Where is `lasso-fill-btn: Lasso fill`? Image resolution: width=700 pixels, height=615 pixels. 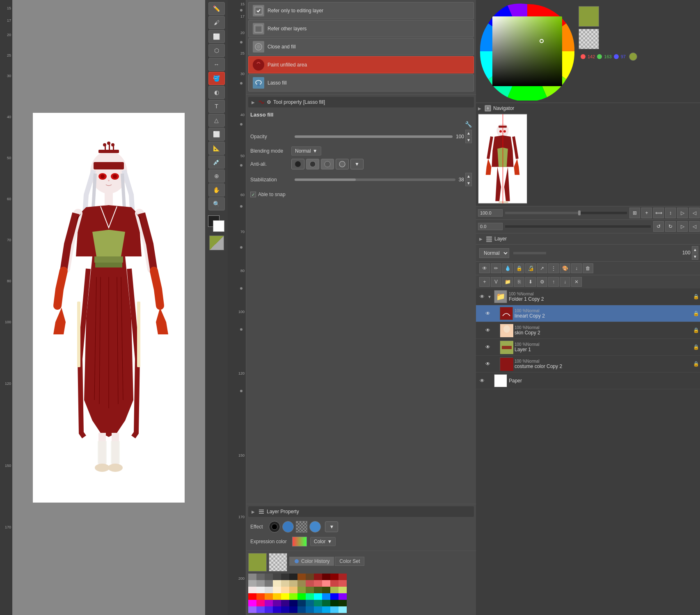
lasso-fill-btn: Lasso fill is located at coordinates (361, 83).